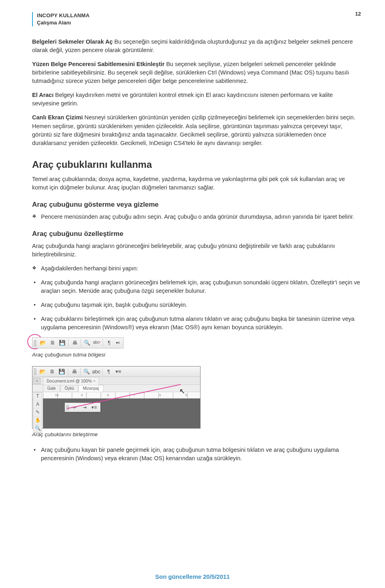 Image resolution: width=385 pixels, height=588 pixels. Describe the element at coordinates (199, 23) in the screenshot. I see `header-subtitle: Çalışma Alanı` at that location.